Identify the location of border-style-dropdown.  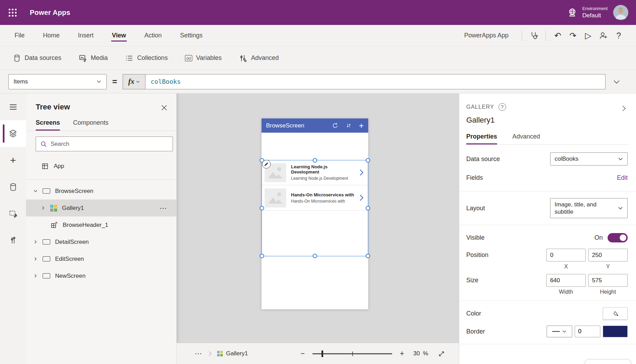
(559, 331).